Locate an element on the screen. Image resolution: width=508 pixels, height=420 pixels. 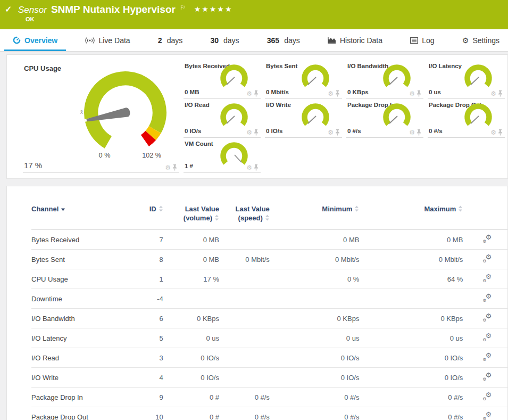
channel-id: 6 is located at coordinates (148, 318).